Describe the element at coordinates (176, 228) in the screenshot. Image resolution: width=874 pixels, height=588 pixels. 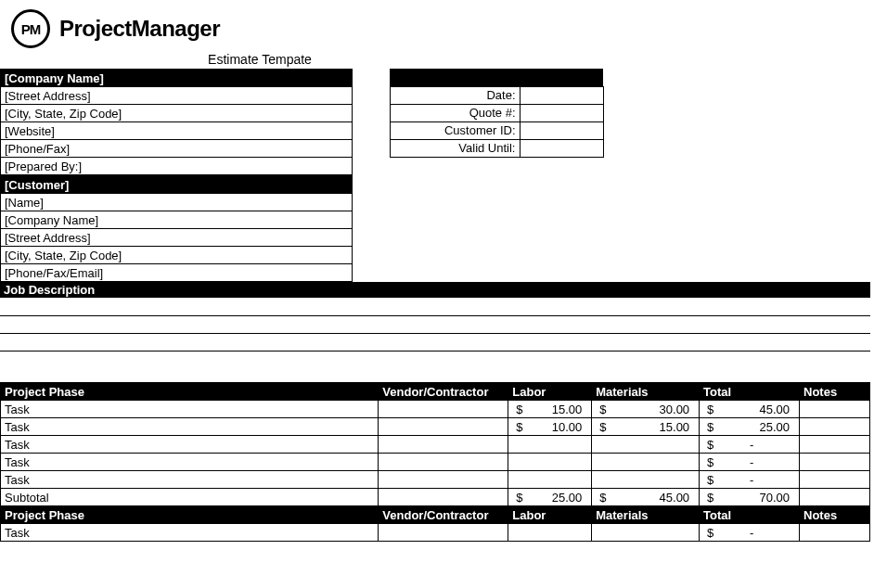
I see `customer-block: [Customer] [Name] [Company Name] [Street…` at that location.